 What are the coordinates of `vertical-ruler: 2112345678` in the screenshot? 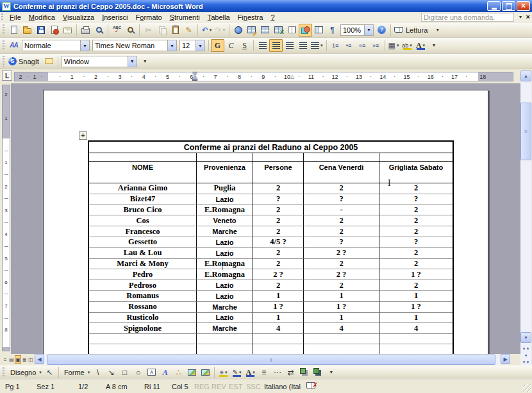 It's located at (6, 218).